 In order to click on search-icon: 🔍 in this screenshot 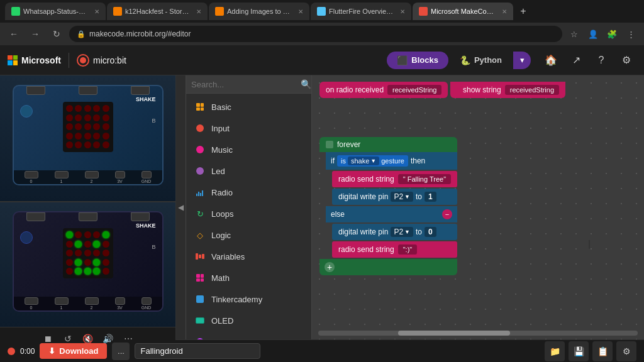, I will do `click(306, 84)`.